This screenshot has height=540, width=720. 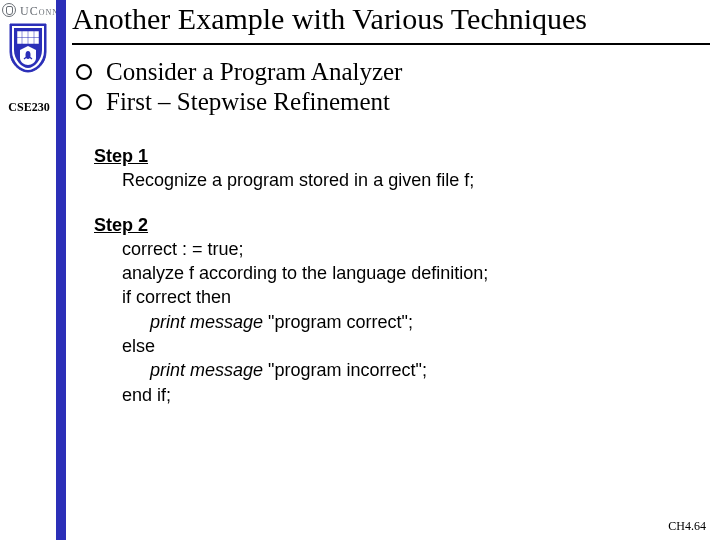 I want to click on bullet-item: First – Stepwise Refinement, so click(x=388, y=102).